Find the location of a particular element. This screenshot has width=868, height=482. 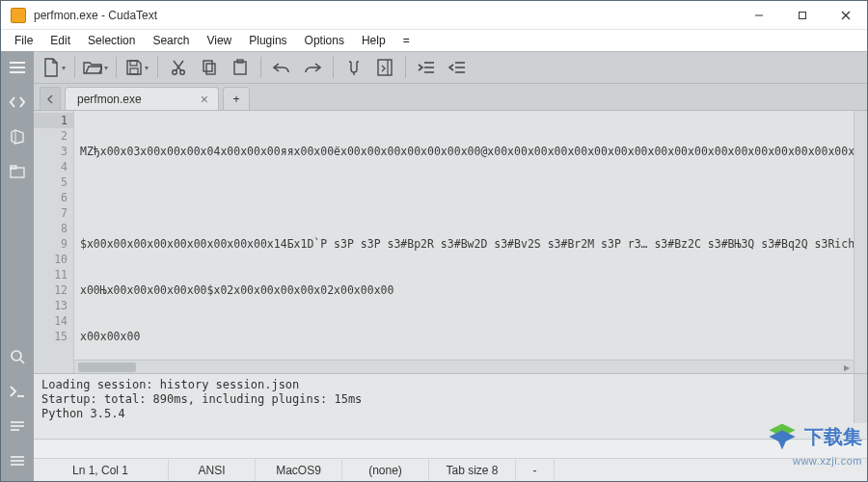

menu-bar: File Edit Selection Search View Plugins … is located at coordinates (434, 40).